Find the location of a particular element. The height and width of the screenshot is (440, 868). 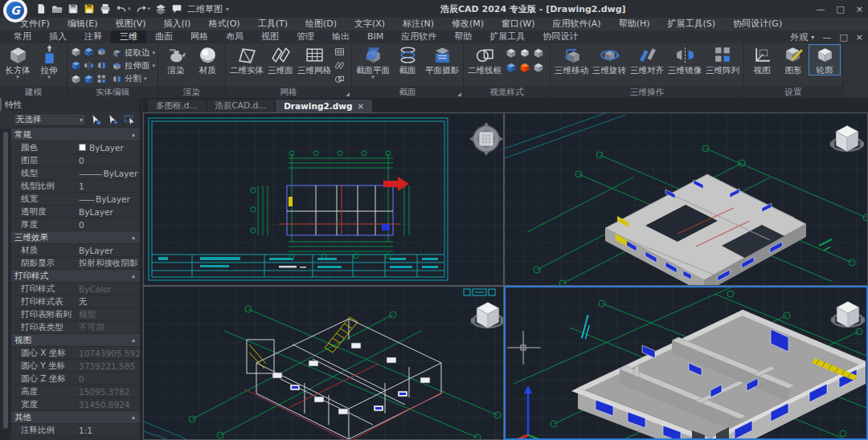

menu-item: 窗口(W) is located at coordinates (518, 24).